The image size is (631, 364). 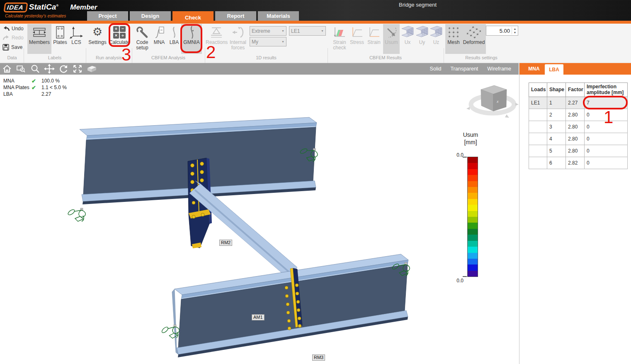 What do you see at coordinates (422, 39) in the screenshot?
I see `uy-button: Uy` at bounding box center [422, 39].